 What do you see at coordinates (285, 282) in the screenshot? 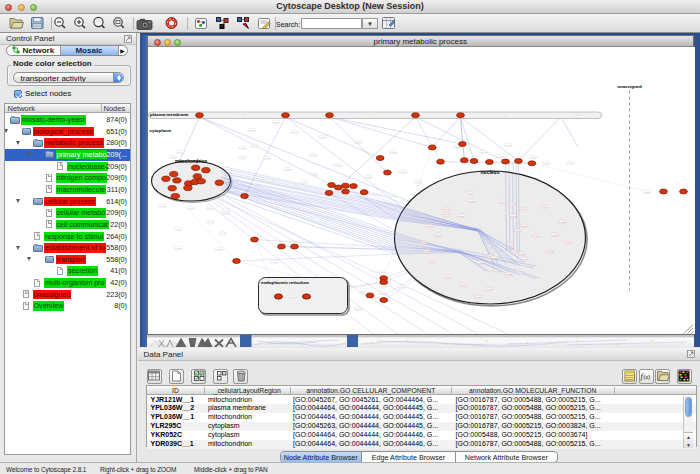
I see `svg-text: endoplasmic reticulum` at bounding box center [285, 282].